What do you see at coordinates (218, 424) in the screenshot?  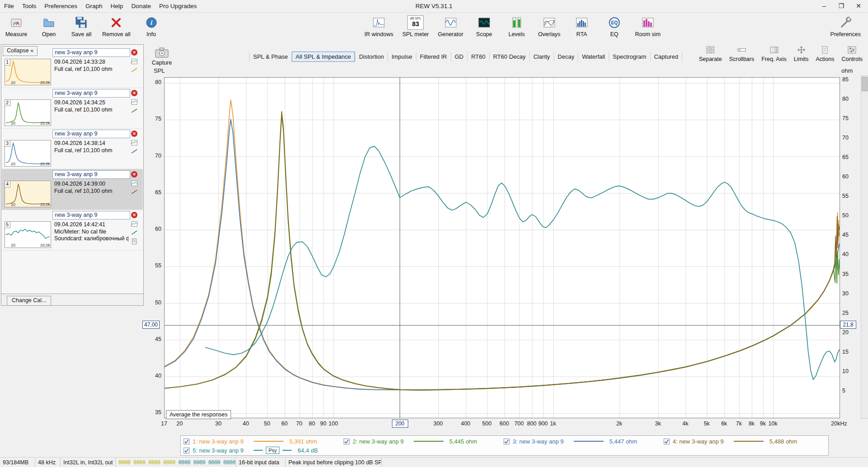 I see `freq-axis-tick: 30` at bounding box center [218, 424].